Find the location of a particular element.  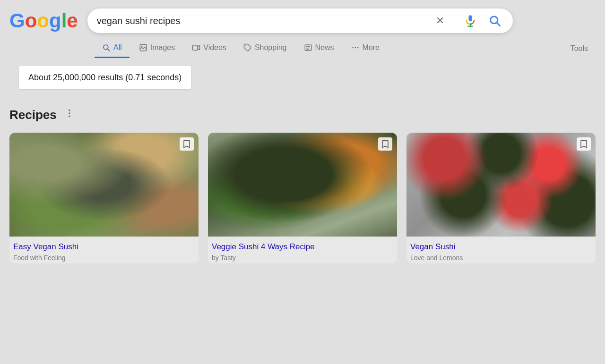

dots-icon is located at coordinates (355, 48).